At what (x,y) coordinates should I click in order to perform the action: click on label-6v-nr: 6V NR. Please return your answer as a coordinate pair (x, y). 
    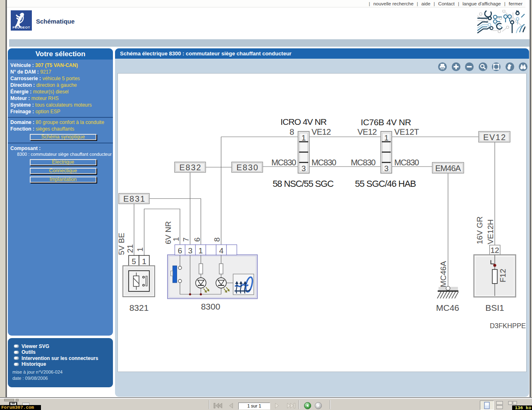
    Looking at the image, I should click on (168, 233).